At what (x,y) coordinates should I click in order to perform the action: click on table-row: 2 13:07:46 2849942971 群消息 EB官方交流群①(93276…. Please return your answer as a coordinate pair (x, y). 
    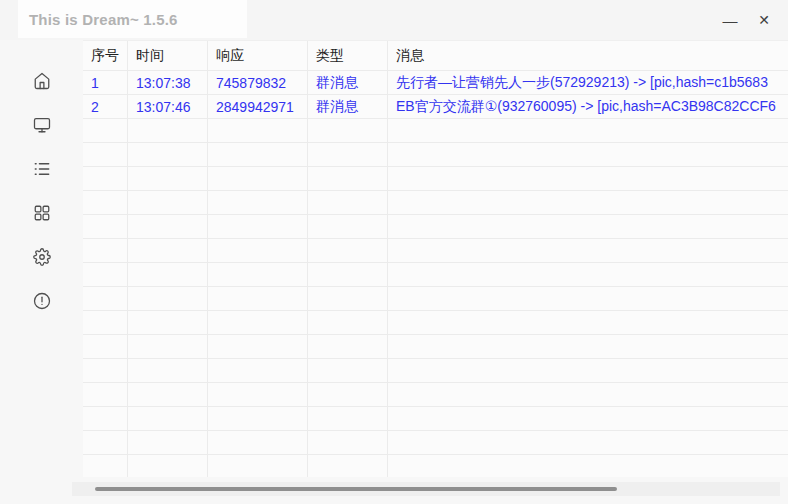
    Looking at the image, I should click on (436, 107).